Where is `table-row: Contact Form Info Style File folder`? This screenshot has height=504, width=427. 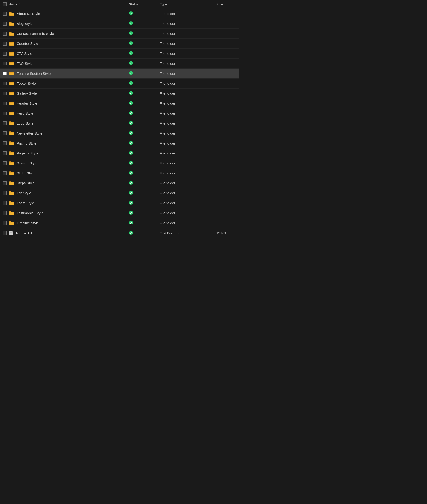 table-row: Contact Form Info Style File folder is located at coordinates (120, 34).